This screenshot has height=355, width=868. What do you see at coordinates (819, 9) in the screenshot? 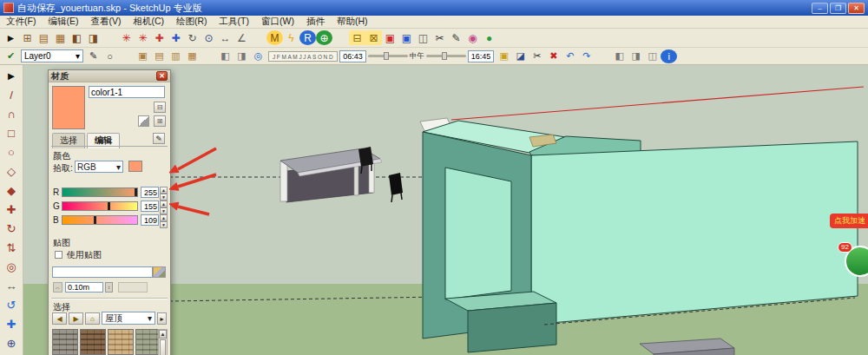
I see `minimize-button: –` at bounding box center [819, 9].